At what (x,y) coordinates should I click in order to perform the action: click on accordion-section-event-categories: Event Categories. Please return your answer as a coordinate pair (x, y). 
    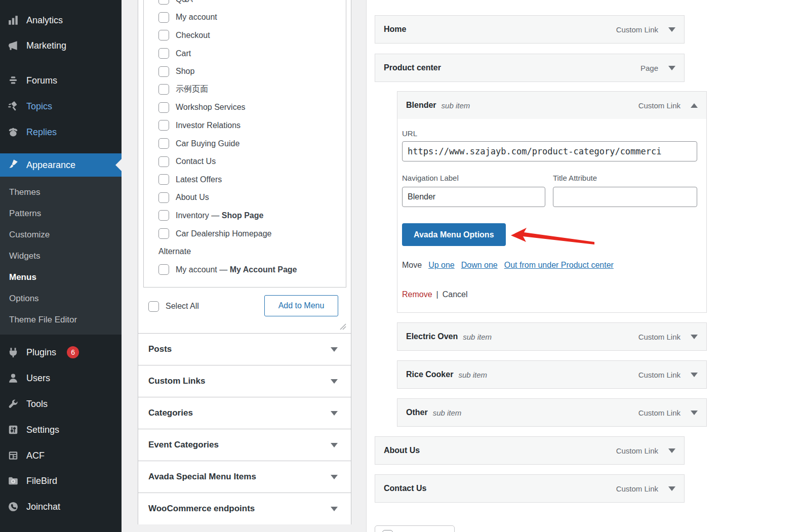
    Looking at the image, I should click on (245, 444).